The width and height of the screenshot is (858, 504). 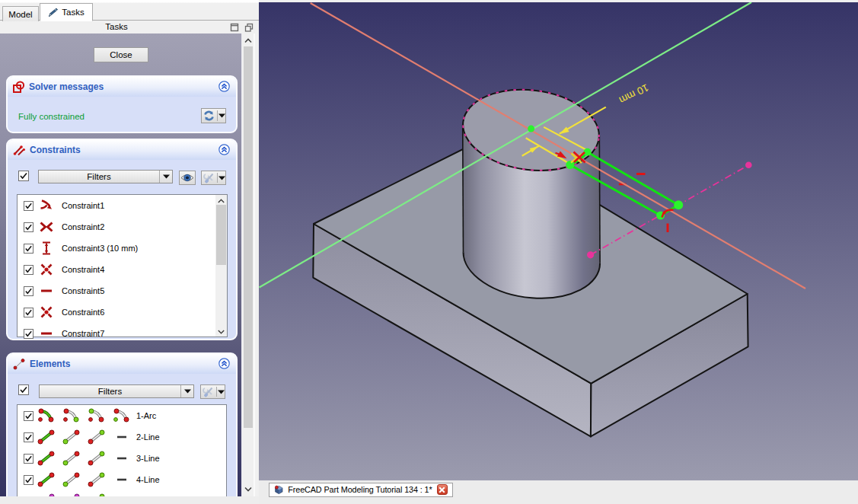 I want to click on tab-close-button, so click(x=442, y=490).